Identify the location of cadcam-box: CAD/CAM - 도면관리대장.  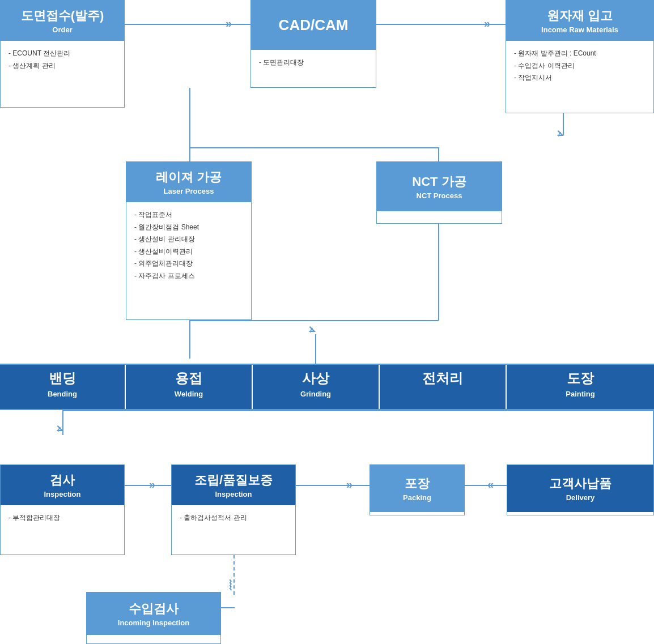
(313, 44).